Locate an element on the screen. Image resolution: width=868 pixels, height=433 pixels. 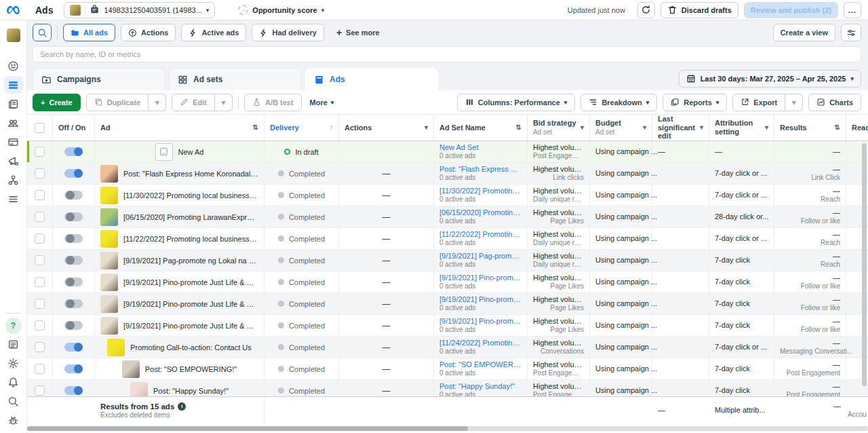
ads-manager-nav is located at coordinates (14, 85).